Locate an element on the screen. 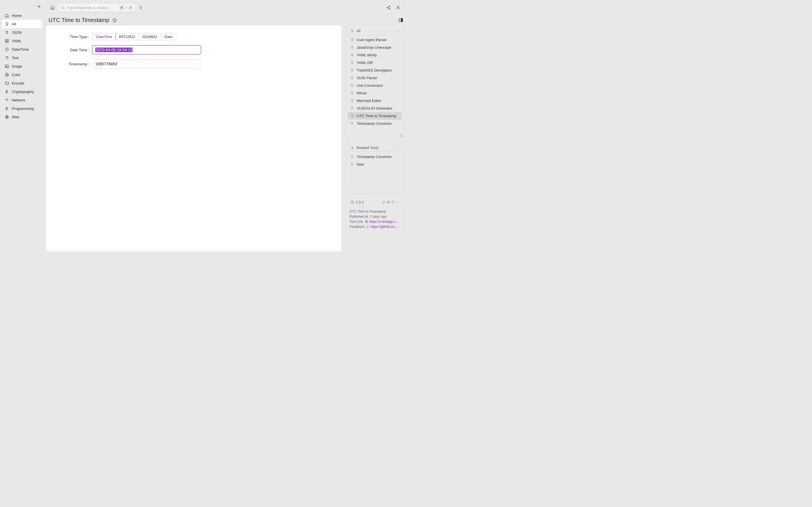  tool-item: Whois is located at coordinates (374, 93).